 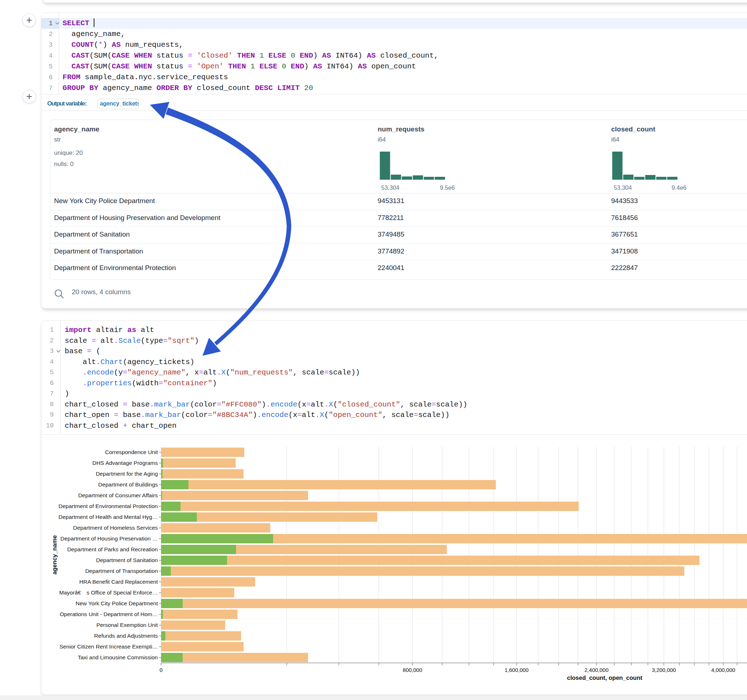 What do you see at coordinates (125, 463) in the screenshot?
I see `svg-text: DHS Advantage Programs` at bounding box center [125, 463].